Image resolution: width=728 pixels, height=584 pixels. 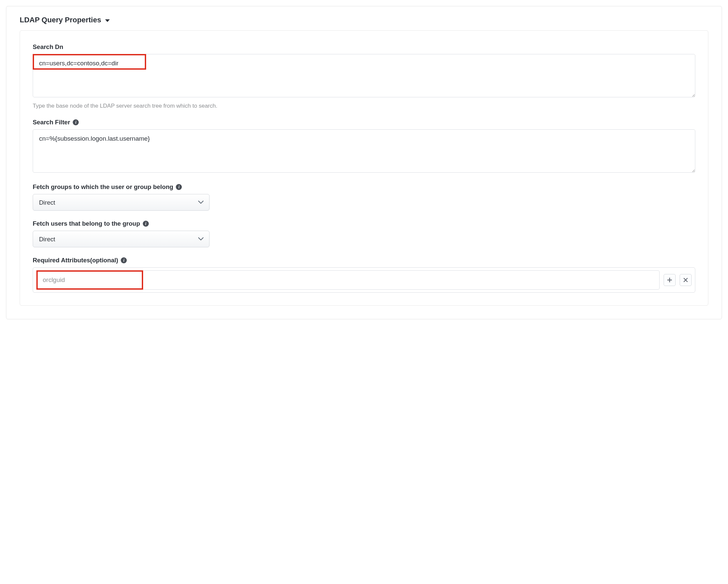 I want to click on search-dn-helper: Type the base node of the LDAP server se…, so click(x=364, y=106).